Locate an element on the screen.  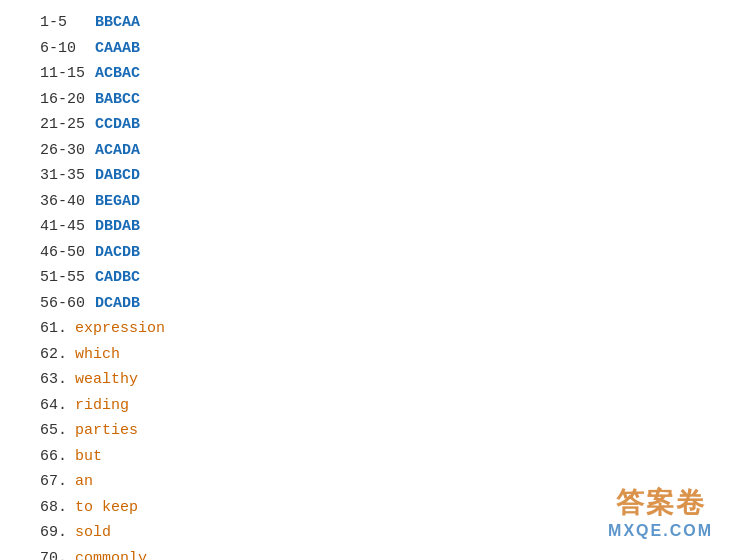
answer-value: ACBAC is located at coordinates (118, 74).